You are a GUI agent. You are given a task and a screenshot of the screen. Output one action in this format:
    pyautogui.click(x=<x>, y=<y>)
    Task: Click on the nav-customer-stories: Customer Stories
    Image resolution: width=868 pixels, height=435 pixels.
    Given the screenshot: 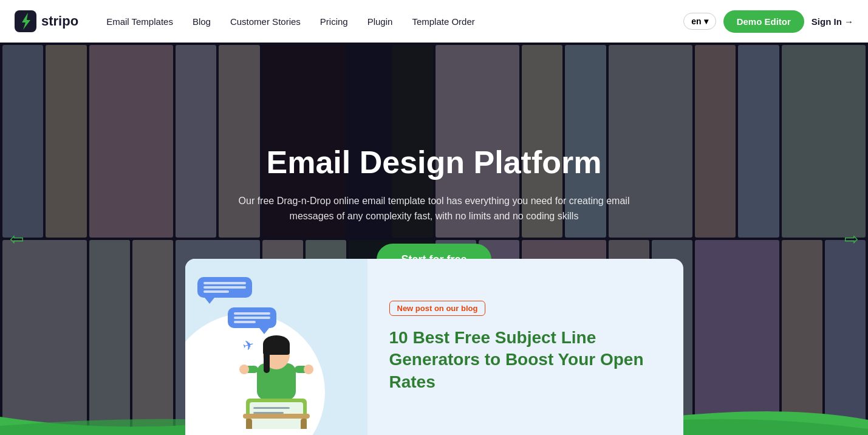 What is the action you would take?
    pyautogui.click(x=265, y=22)
    